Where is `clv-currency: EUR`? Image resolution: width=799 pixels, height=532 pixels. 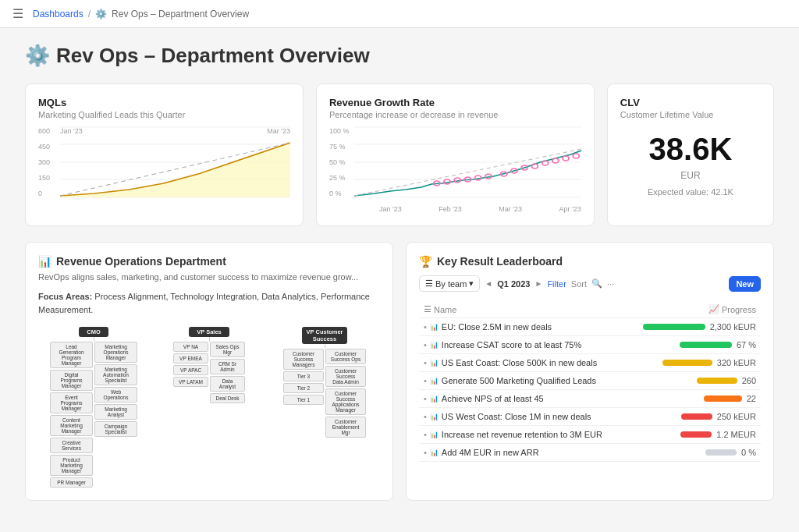
clv-currency: EUR is located at coordinates (691, 176).